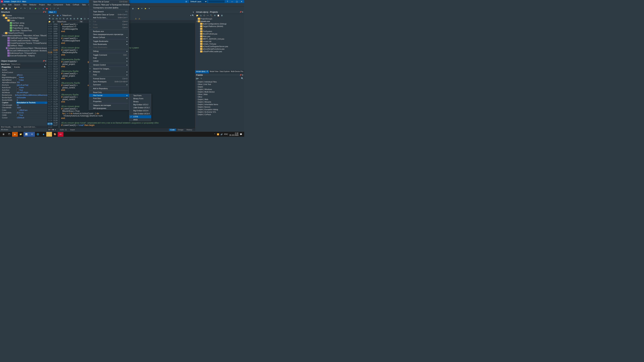 This screenshot has height=362, width=644. Describe the element at coordinates (78, 18) in the screenshot. I see `tool-icon: ⚙` at that location.